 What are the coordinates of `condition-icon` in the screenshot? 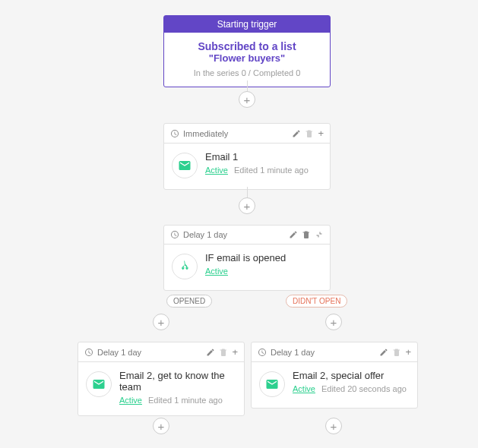 It's located at (185, 267).